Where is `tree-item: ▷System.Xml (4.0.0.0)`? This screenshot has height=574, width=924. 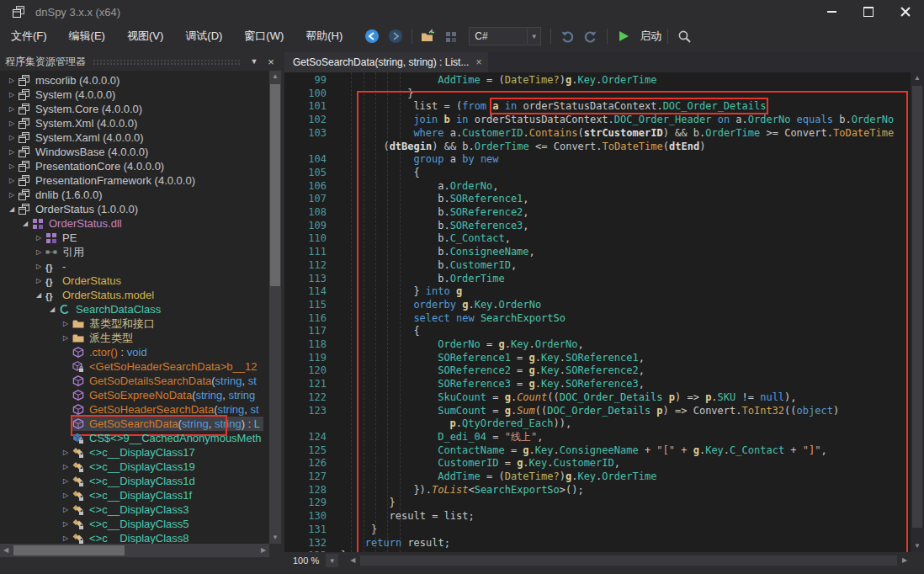 tree-item: ▷System.Xml (4.0.0.0) is located at coordinates (135, 123).